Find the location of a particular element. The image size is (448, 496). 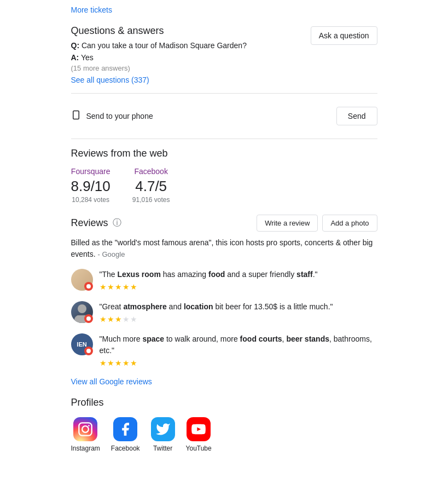

qa-q-prefix: Q: is located at coordinates (75, 45).